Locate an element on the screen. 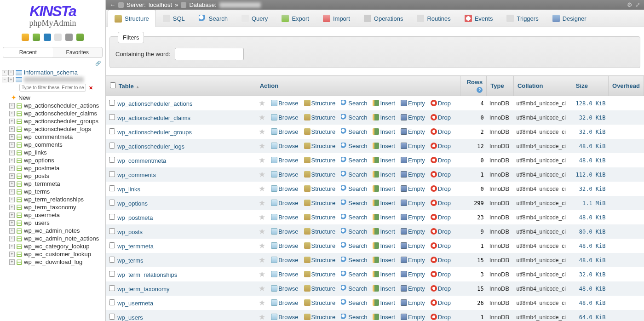 The height and width of the screenshot is (321, 644). tree-database: −+ is located at coordinates (52, 80).